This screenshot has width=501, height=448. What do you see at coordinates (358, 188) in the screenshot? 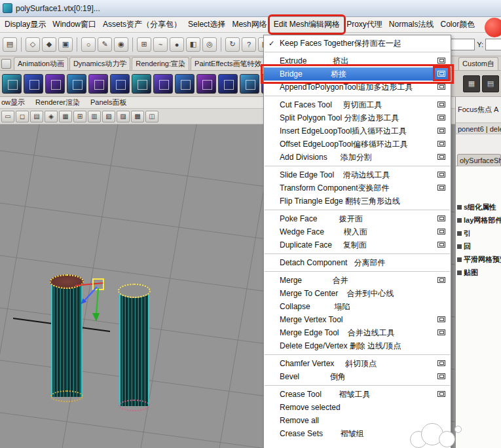
I see `menu-item-transform-component: ✓ Transform Component变换部件` at bounding box center [358, 188].